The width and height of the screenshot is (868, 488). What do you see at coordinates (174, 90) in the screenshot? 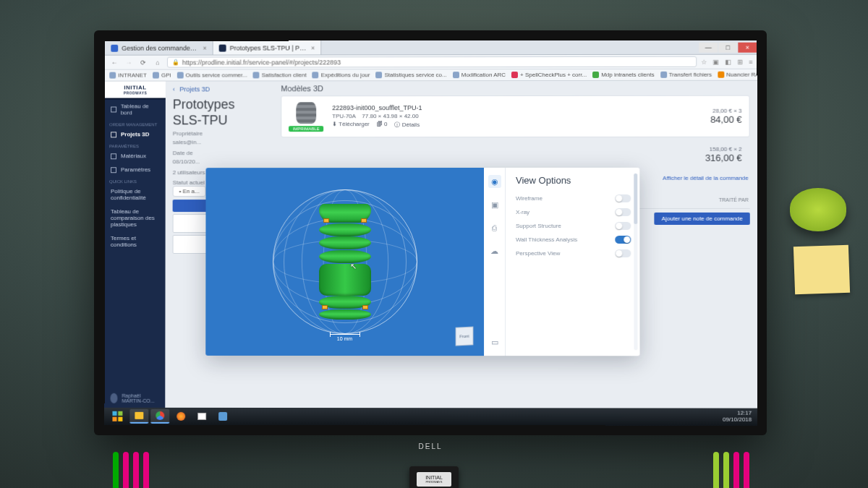
I see `chevron-left-icon: ‹` at bounding box center [174, 90].